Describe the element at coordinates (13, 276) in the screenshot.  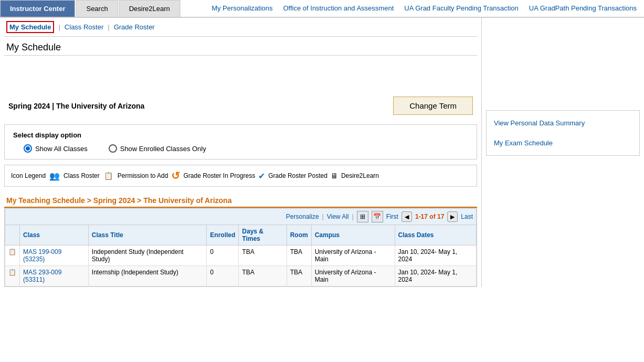
I see `row-icon-1: 📋` at that location.